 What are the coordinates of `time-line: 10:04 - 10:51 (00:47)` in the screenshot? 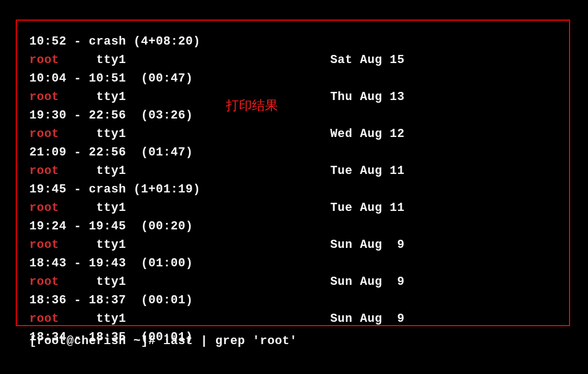 It's located at (217, 79).